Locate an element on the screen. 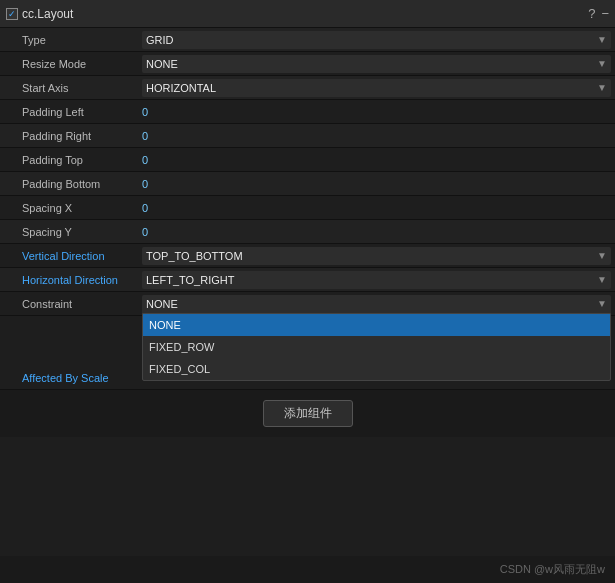 Image resolution: width=615 pixels, height=583 pixels. type-select: GRID HORIZONTAL VERTICAL NONE is located at coordinates (376, 40).